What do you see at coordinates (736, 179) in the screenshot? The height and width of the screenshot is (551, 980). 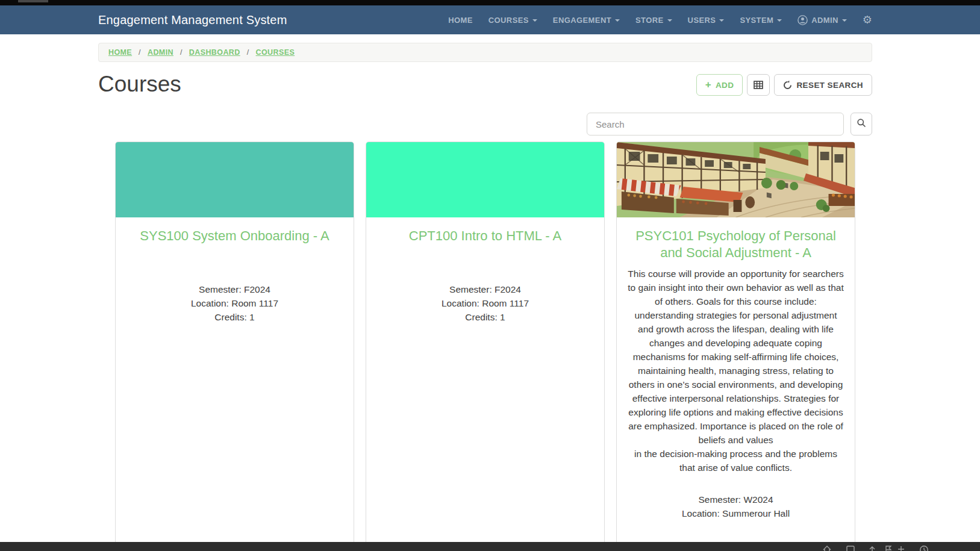 I see `course-image-medieval-village` at bounding box center [736, 179].